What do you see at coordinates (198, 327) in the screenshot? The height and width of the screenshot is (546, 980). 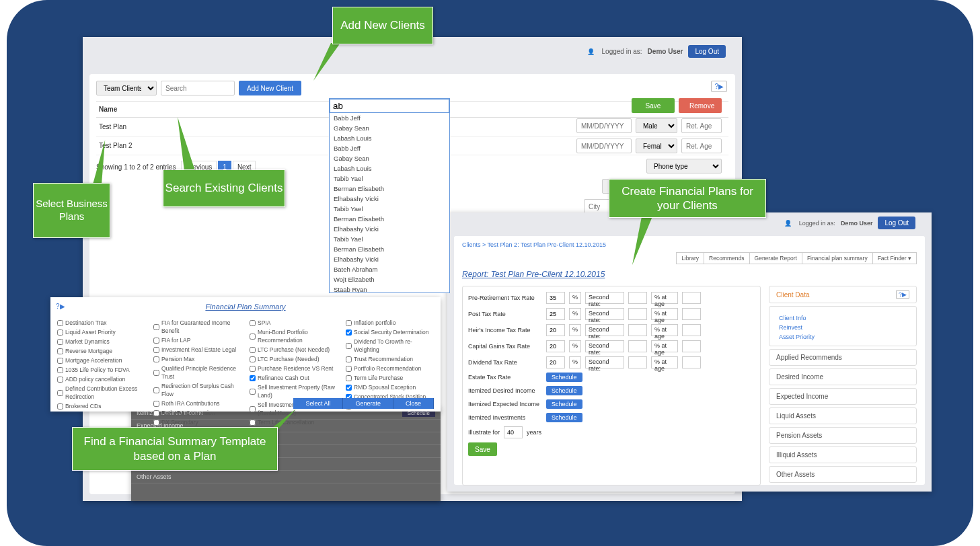 I see `summary-option: FIA for Guaranteed Income Benefit` at bounding box center [198, 327].